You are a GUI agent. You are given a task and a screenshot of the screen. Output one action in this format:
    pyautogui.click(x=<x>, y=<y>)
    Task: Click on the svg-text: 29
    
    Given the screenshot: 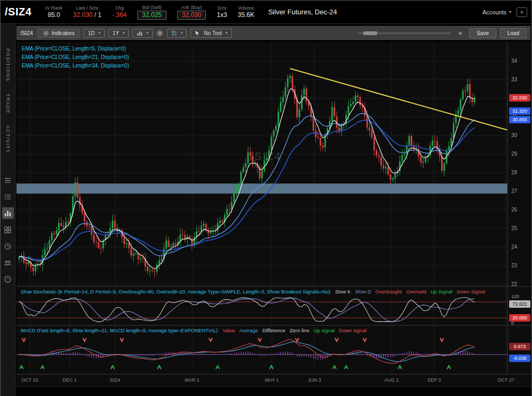 What is the action you would take?
    pyautogui.click(x=514, y=154)
    